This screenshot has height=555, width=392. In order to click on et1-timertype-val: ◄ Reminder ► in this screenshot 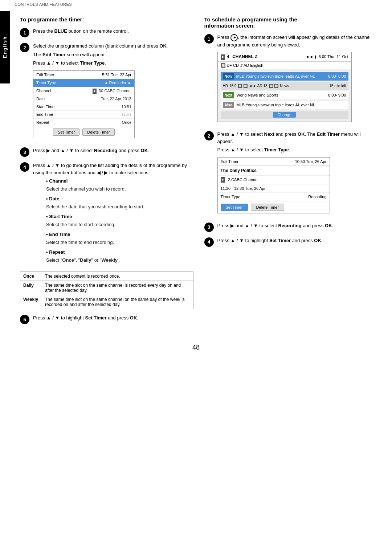, I will do `click(118, 83)`.